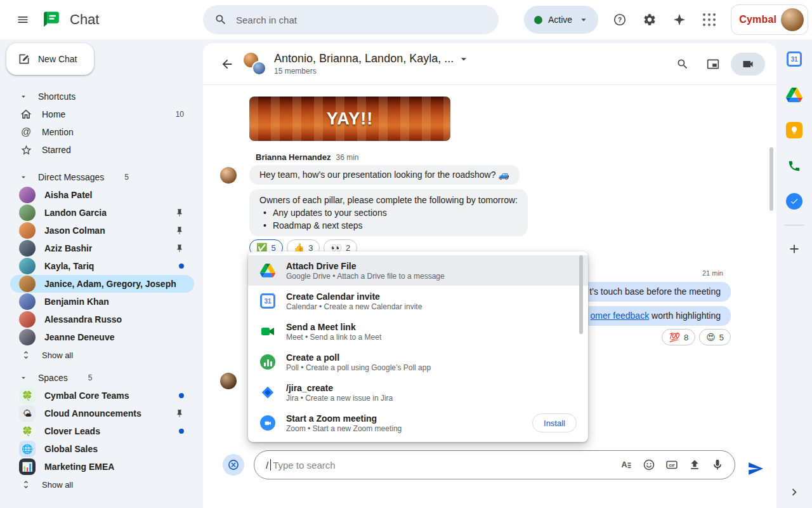 Image resolution: width=812 pixels, height=508 pixels. Describe the element at coordinates (717, 465) in the screenshot. I see `mic-button` at that location.